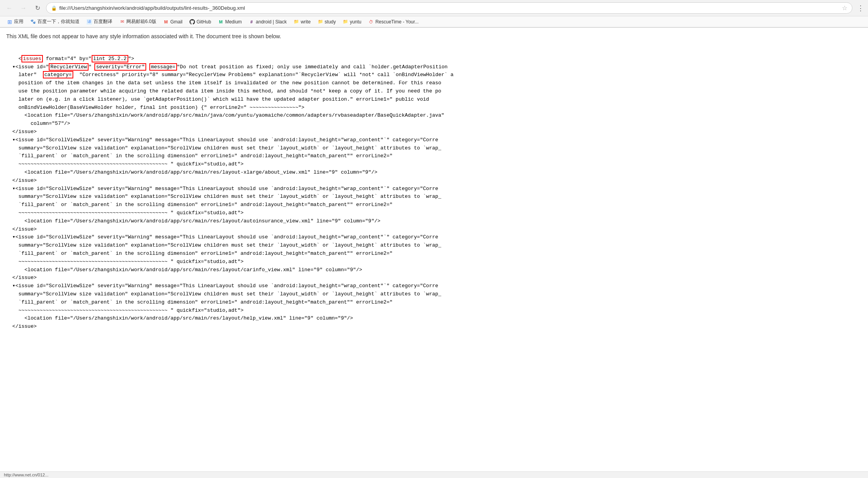 Image resolution: width=868 pixels, height=478 pixels. Describe the element at coordinates (345, 22) in the screenshot. I see `folder-yuntu-icon: 📁` at that location.